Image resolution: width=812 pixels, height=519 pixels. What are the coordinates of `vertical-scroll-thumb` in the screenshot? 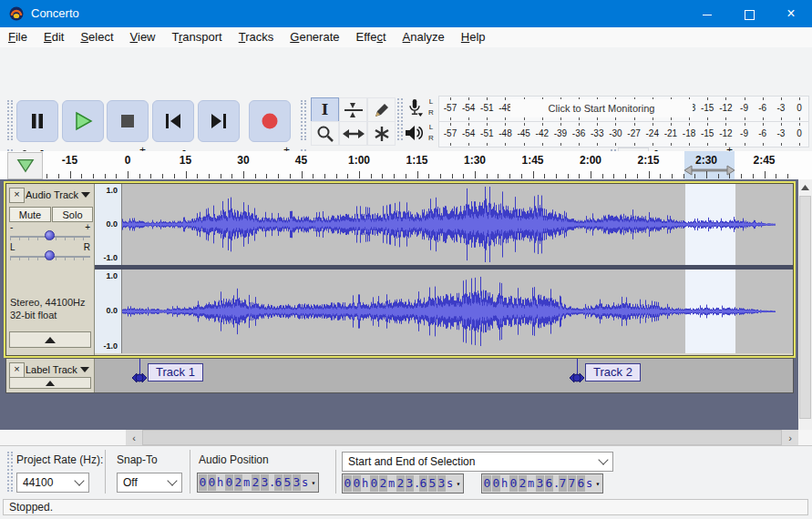 It's located at (806, 308).